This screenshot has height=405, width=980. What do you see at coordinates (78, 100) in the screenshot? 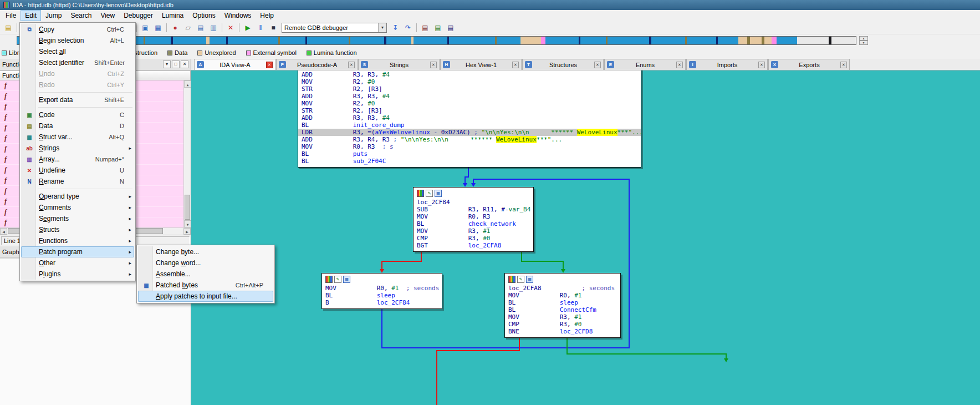
I see `edit-menu-item-export-data: Export dataShift+E` at bounding box center [78, 100].